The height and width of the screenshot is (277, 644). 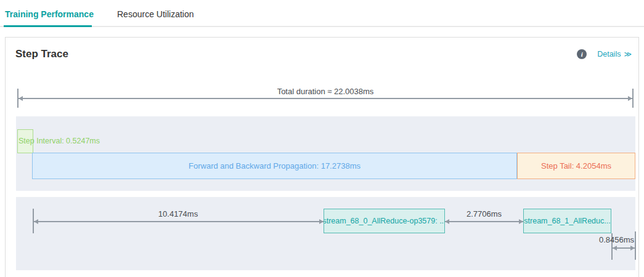 What do you see at coordinates (567, 221) in the screenshot?
I see `stream-68-1-allreduce-box: stream_68_1_AllReduc...` at bounding box center [567, 221].